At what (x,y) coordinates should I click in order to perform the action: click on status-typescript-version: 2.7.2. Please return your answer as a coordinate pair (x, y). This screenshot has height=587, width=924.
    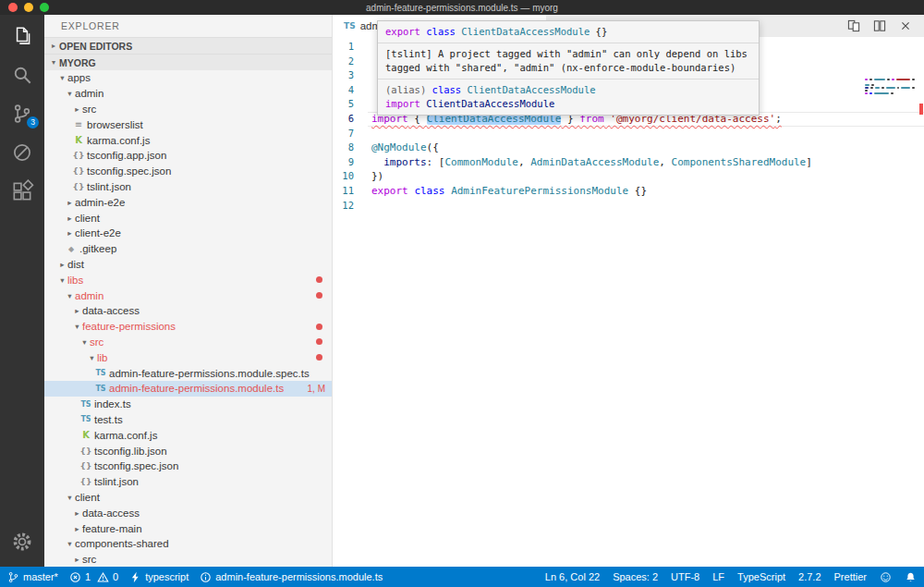
    Looking at the image, I should click on (809, 577).